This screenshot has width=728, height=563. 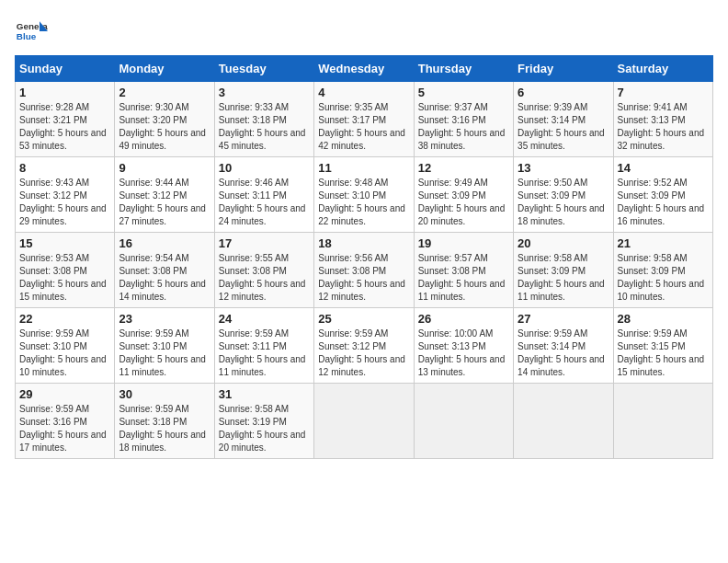 I want to click on calendar-cell: 14Sunrise: 9:52 AMSunset: 3:09 PMDayligh…, so click(x=663, y=195).